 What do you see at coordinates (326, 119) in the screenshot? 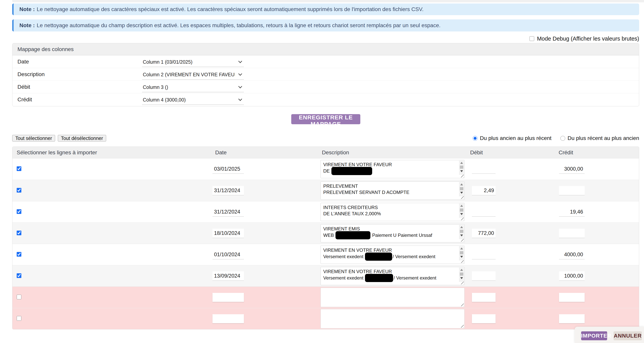
I see `save-mapping-button: ENREGISTRER LE MAPPAGE` at bounding box center [326, 119].